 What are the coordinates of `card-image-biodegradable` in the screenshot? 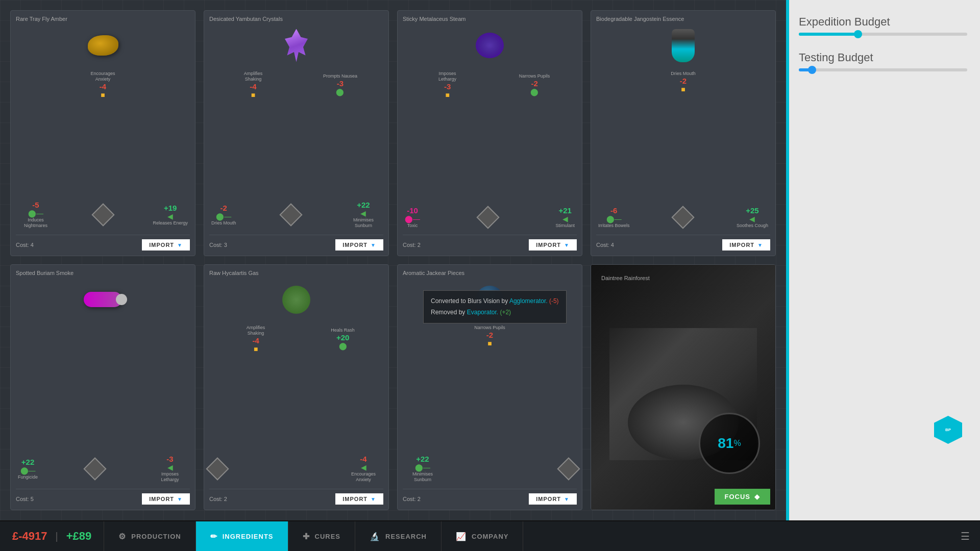 It's located at (683, 45).